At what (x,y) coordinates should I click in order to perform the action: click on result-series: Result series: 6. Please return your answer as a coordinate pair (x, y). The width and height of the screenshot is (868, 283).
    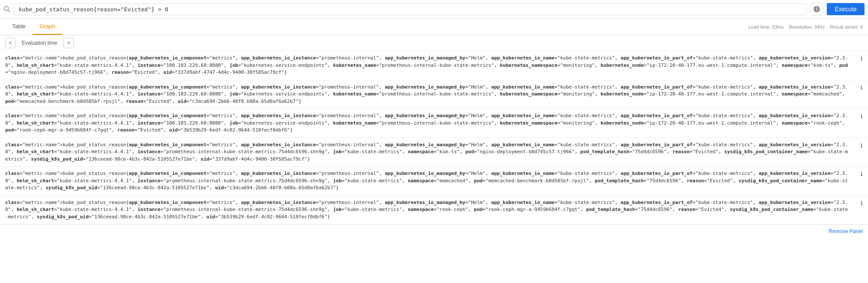
    Looking at the image, I should click on (846, 27).